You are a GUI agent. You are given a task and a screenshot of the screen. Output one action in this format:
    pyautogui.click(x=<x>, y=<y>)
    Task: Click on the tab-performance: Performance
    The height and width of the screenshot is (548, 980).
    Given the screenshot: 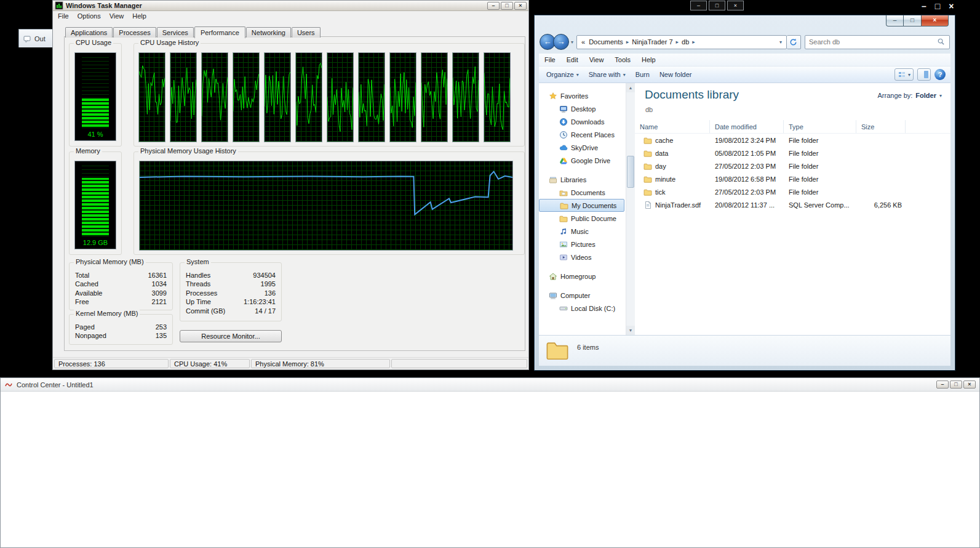 What is the action you would take?
    pyautogui.click(x=220, y=32)
    